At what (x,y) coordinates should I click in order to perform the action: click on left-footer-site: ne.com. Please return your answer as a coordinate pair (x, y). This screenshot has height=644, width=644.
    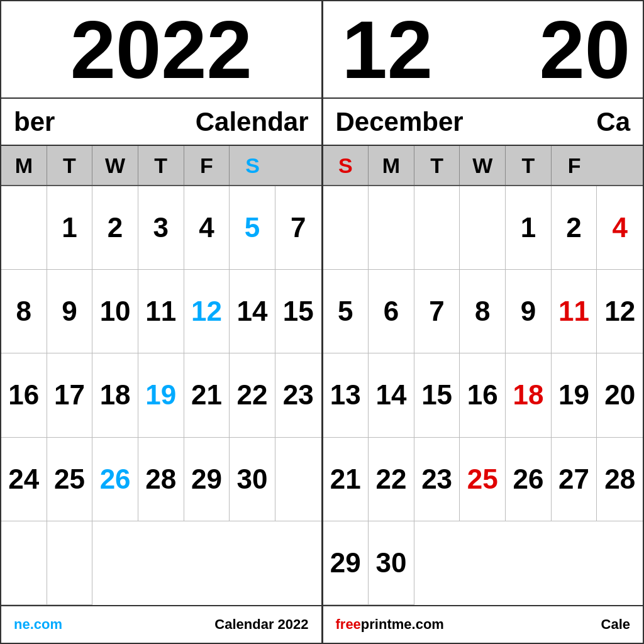
    Looking at the image, I should click on (38, 625).